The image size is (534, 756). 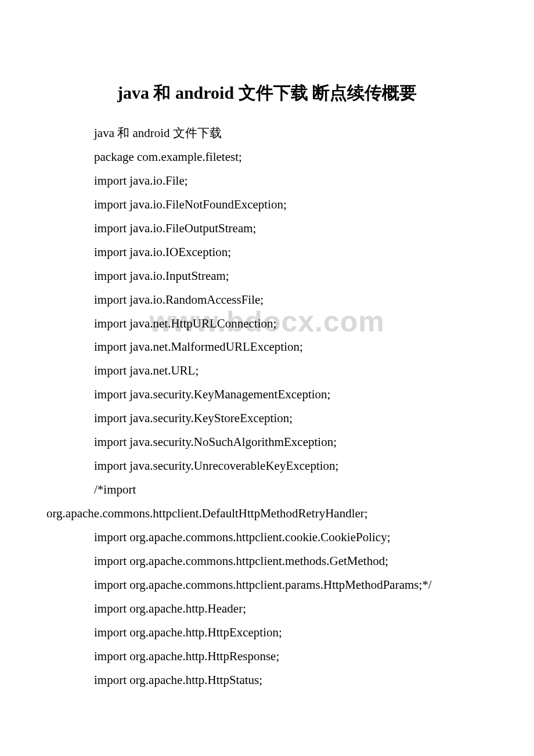 What do you see at coordinates (267, 609) in the screenshot?
I see `code-line: import org.apache.http.Header;` at bounding box center [267, 609].